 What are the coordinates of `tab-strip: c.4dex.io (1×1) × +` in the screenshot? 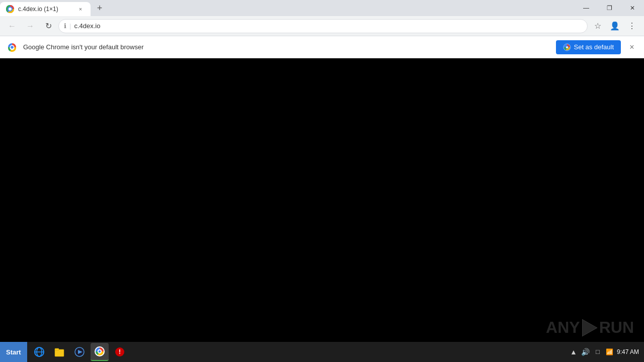 It's located at (287, 8).